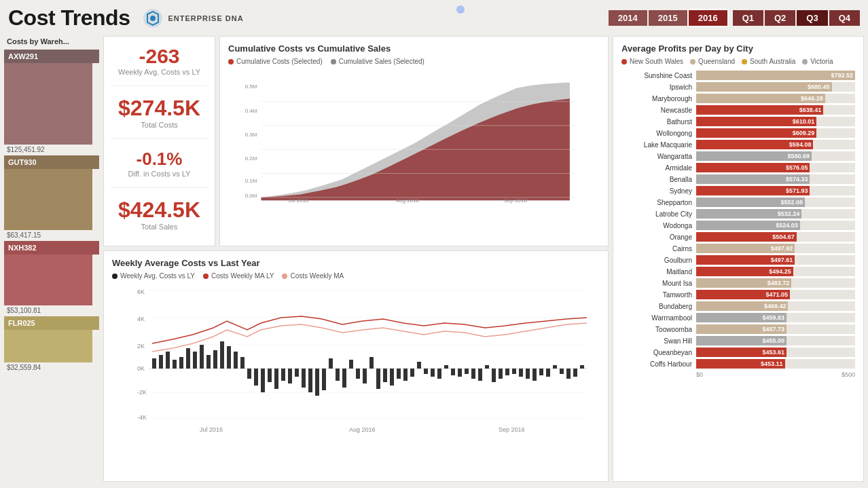 The height and width of the screenshot is (488, 868). I want to click on warehouse-value-0: $125,451.92, so click(52, 149).